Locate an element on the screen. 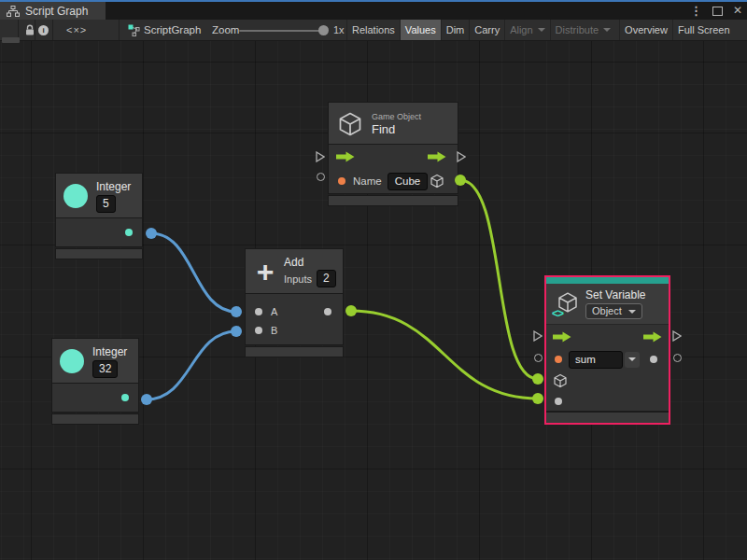  node-add: + Add Inputs 2 A B is located at coordinates (294, 302).